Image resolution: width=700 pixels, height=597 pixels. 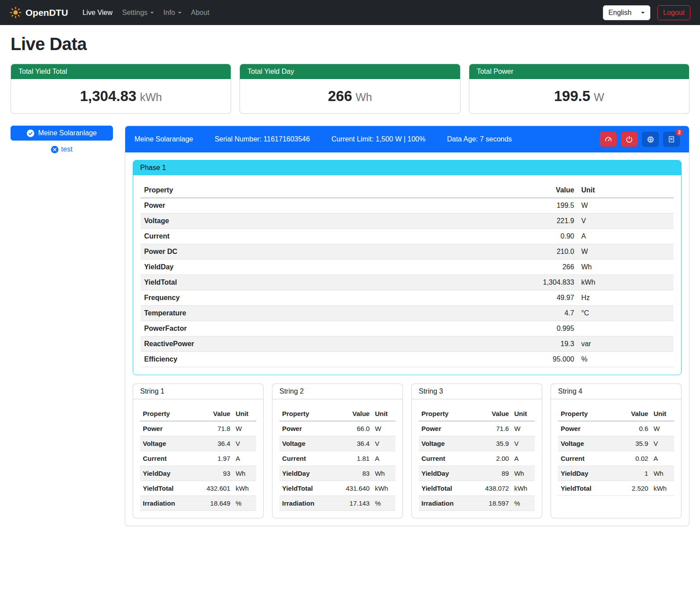 What do you see at coordinates (354, 488) in the screenshot?
I see `value-cell: 431.640` at bounding box center [354, 488].